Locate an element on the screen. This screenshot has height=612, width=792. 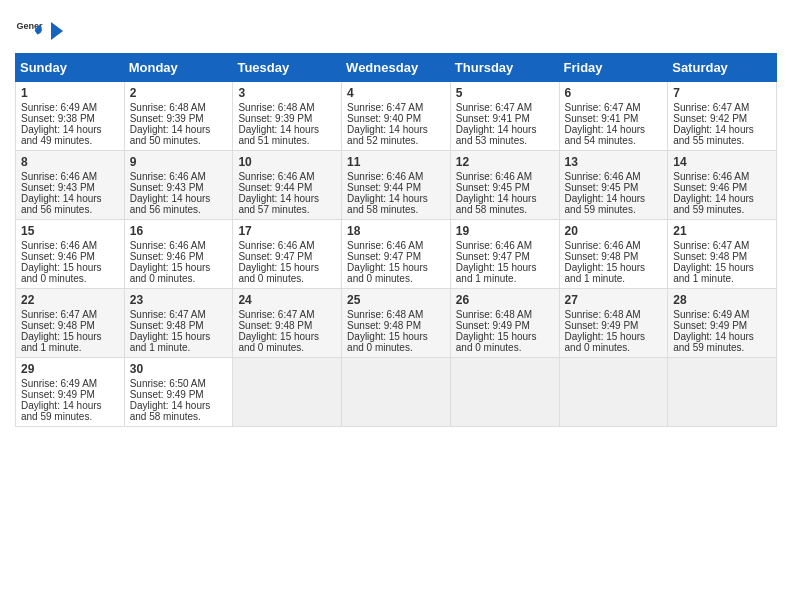
sunset-text: Sunset: 9:44 PM is located at coordinates (384, 188).